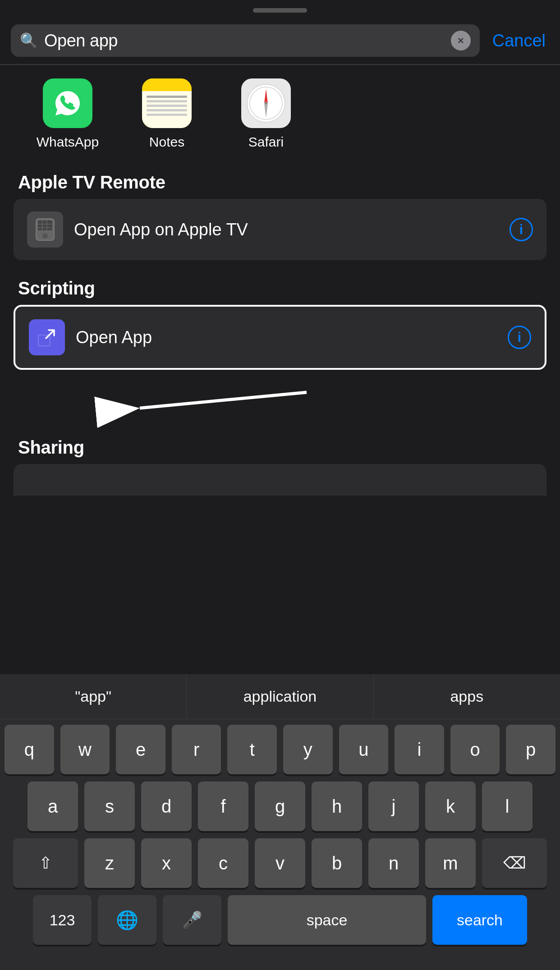  What do you see at coordinates (519, 337) in the screenshot?
I see `info-button-open-app: i` at bounding box center [519, 337].